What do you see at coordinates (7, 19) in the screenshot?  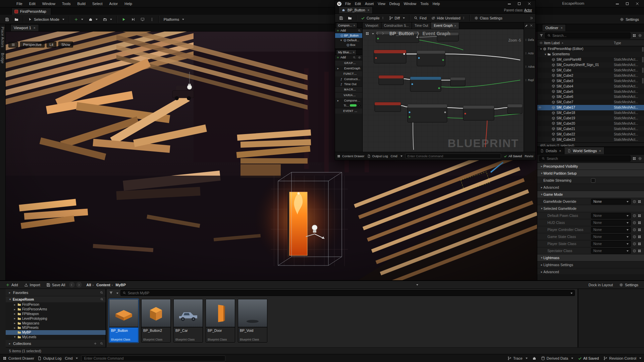 I see `save-button` at bounding box center [7, 19].